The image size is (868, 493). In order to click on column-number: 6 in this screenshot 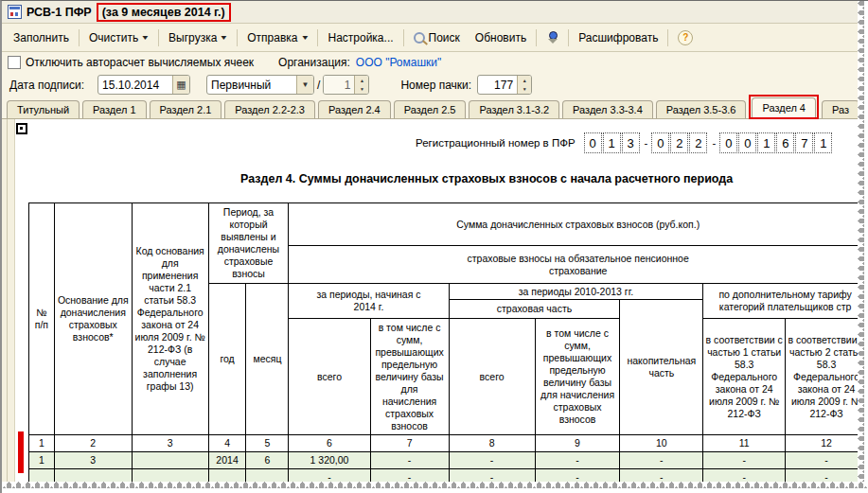, I will do `click(329, 444)`.